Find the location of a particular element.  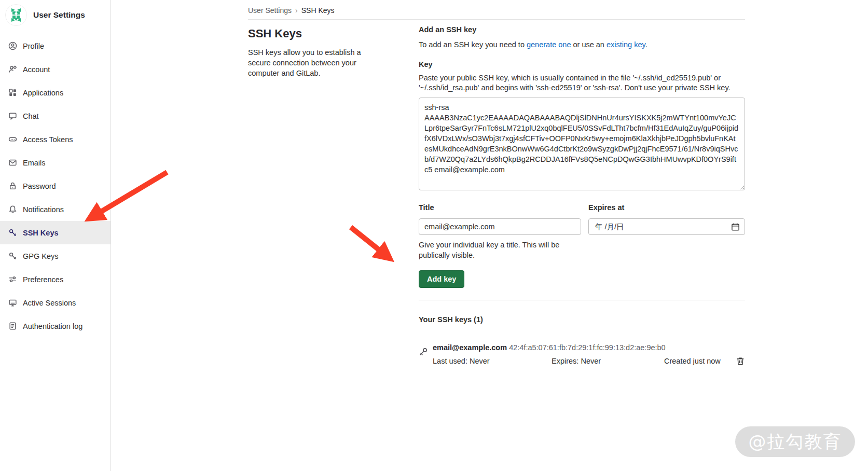

gpg-keys-icon is located at coordinates (12, 256).